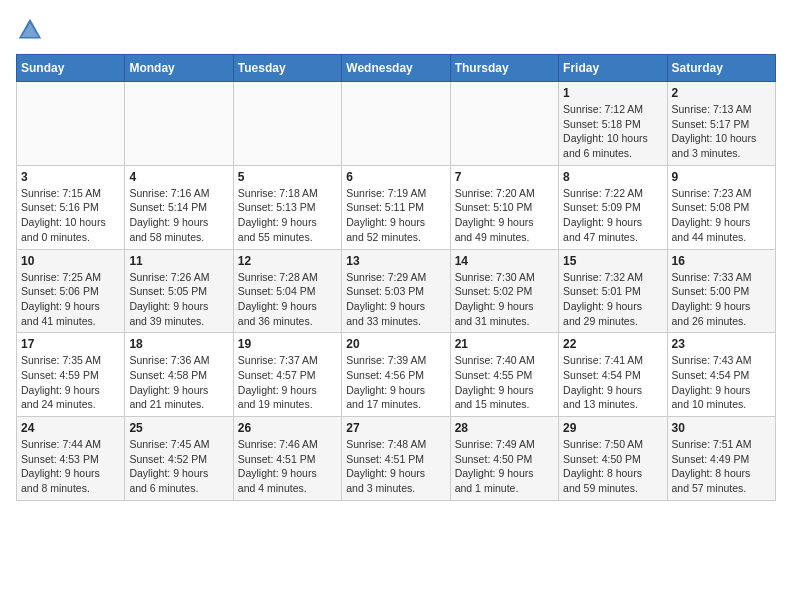  Describe the element at coordinates (504, 382) in the screenshot. I see `day-info: Sunrise: 7:40 AM Sunset: 4:55 PM Dayligh…` at that location.